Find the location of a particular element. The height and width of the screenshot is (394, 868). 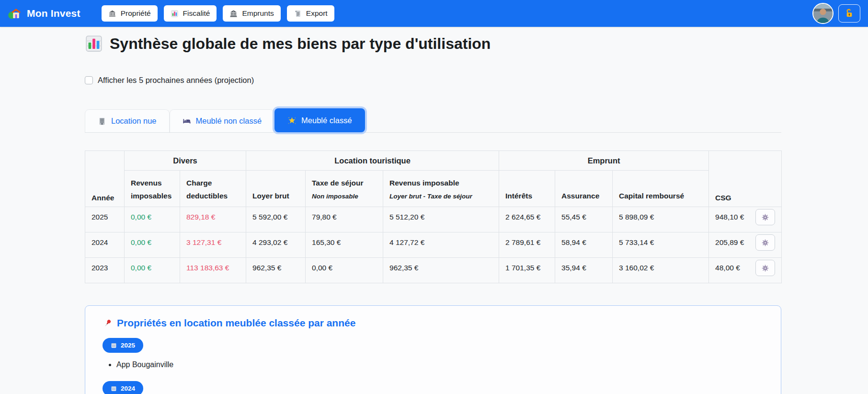

office-building-icon is located at coordinates (102, 121).